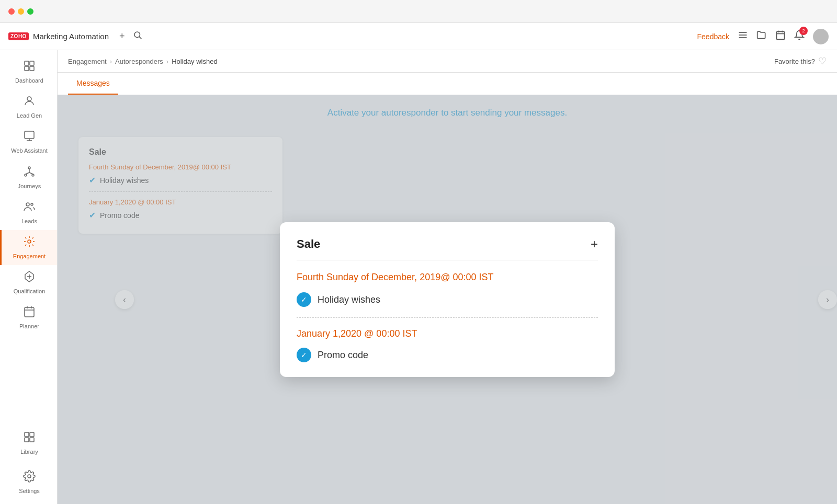 This screenshot has width=837, height=504. What do you see at coordinates (447, 62) in the screenshot?
I see `breadcrumb: Engagement › Autoresponders › Holiday wi…` at bounding box center [447, 62].